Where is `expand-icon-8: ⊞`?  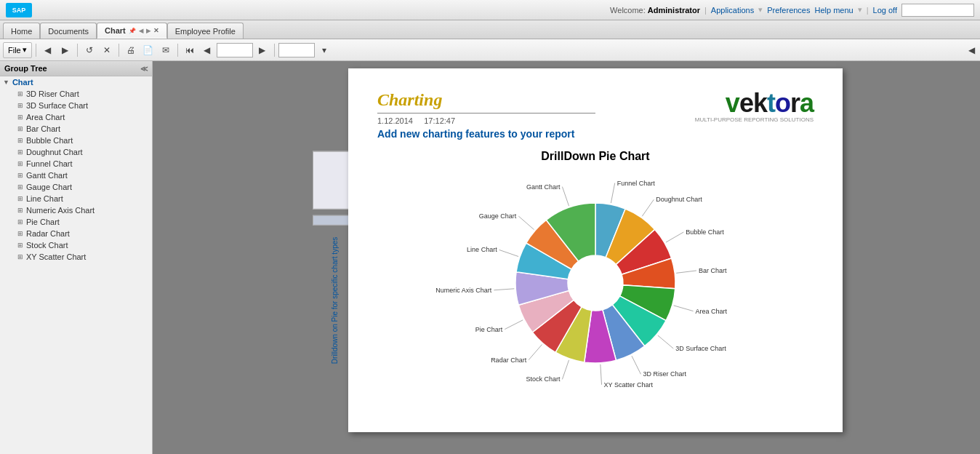
expand-icon-8: ⊞ is located at coordinates (20, 187).